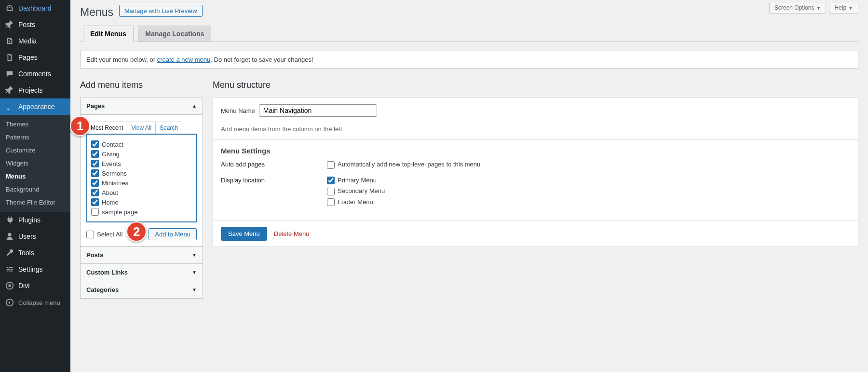 The image size is (868, 372). Describe the element at coordinates (108, 34) in the screenshot. I see `tab-edit-menus: Edit Menus` at that location.